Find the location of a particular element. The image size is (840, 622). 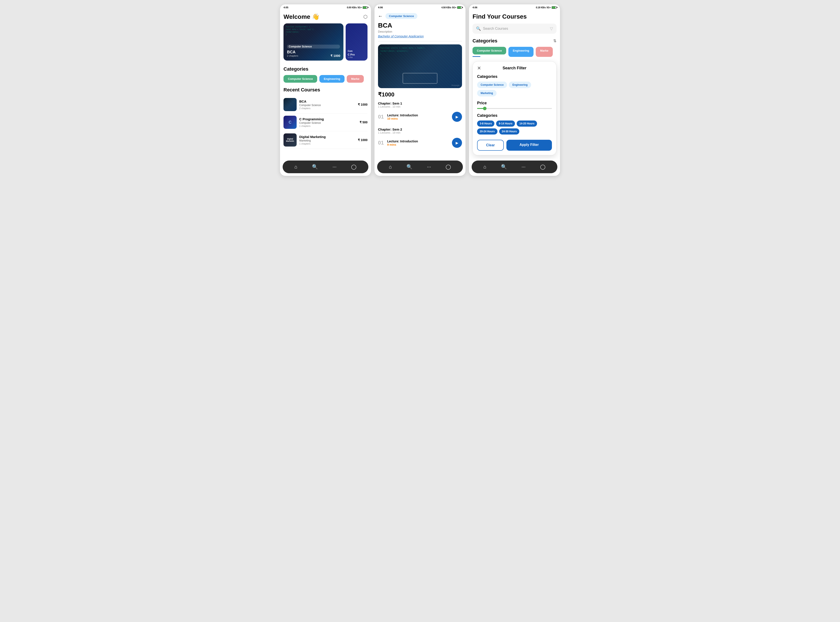

bottom-nav-detail: ⌂ 🔍 ··· ◯ is located at coordinates (420, 167).